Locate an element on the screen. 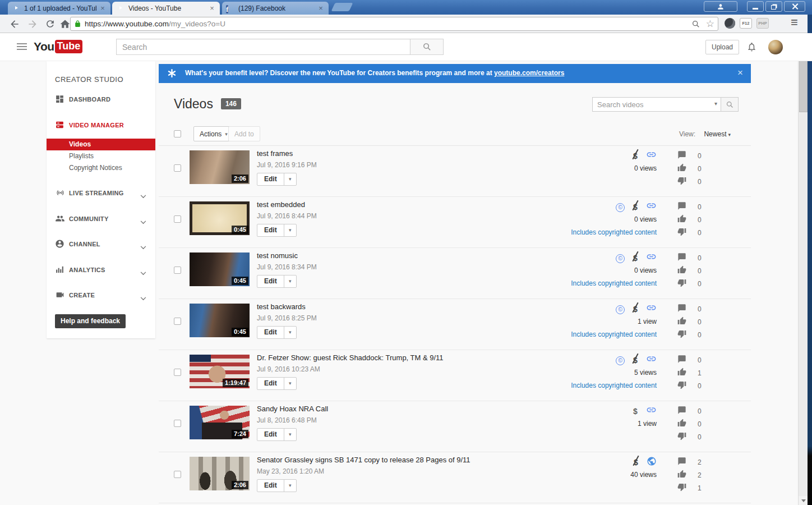 The width and height of the screenshot is (812, 505). browser-tab: Videos - YouTube × is located at coordinates (166, 8).